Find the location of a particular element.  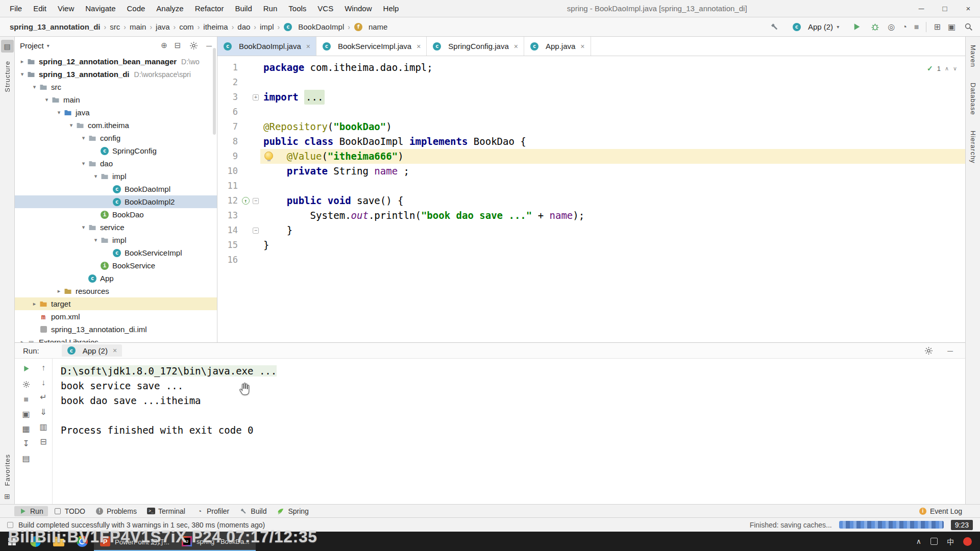

fold-expand-icon: + is located at coordinates (256, 97).